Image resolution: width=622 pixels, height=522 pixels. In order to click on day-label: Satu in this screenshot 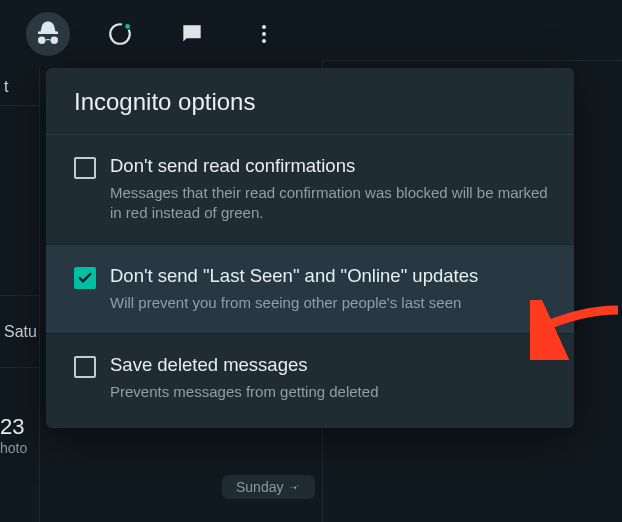, I will do `click(20, 332)`.